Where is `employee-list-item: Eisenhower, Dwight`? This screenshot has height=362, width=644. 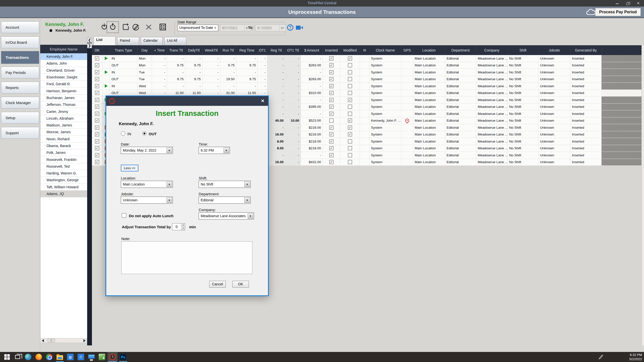
employee-list-item: Eisenhower, Dwight is located at coordinates (64, 77).